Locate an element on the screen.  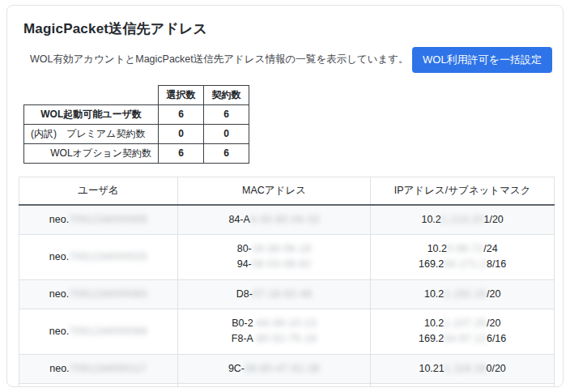
col-header-username: ユーザ名 is located at coordinates (99, 191).